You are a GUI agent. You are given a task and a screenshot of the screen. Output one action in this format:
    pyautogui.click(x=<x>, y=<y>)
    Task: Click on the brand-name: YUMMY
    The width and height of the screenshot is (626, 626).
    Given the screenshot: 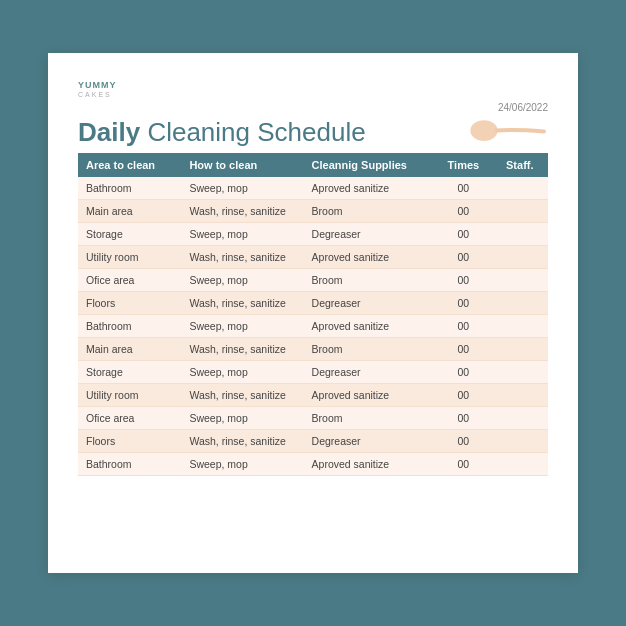 What is the action you would take?
    pyautogui.click(x=313, y=86)
    